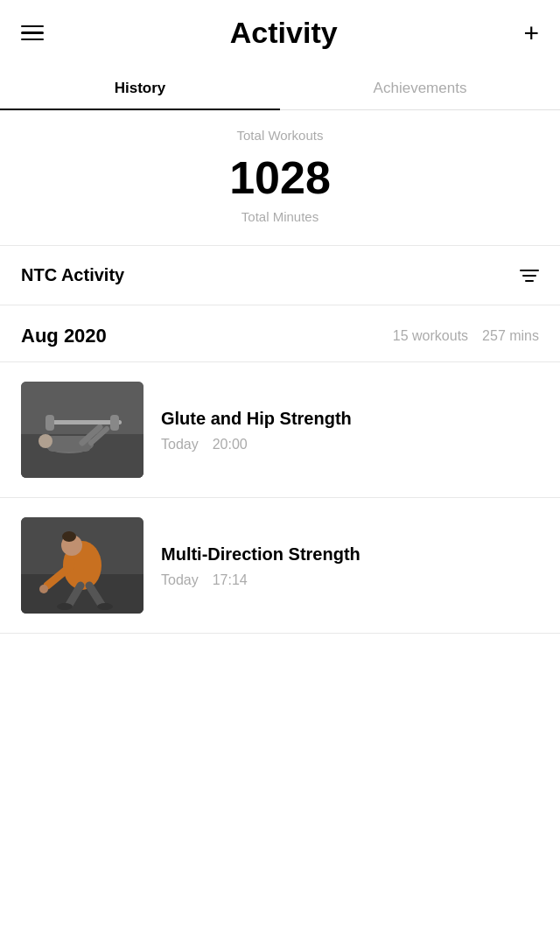  I want to click on month-stats: 15 workouts 257 mins, so click(466, 336).